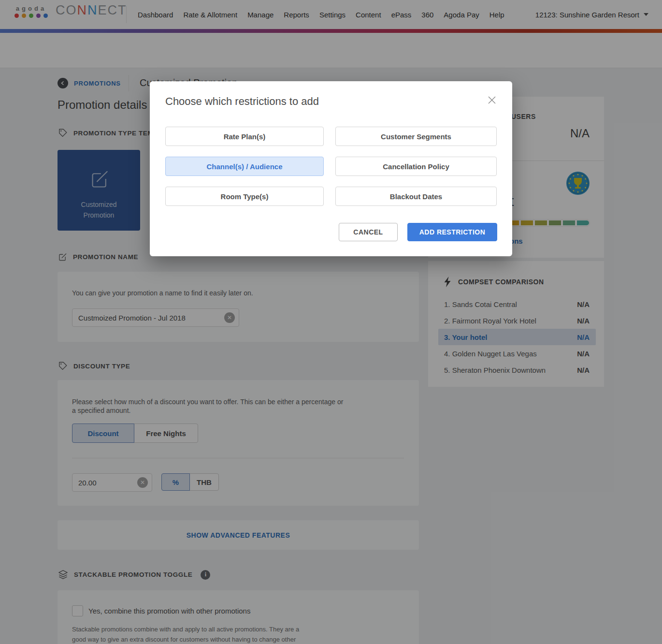 The image size is (662, 644). Describe the element at coordinates (418, 232) in the screenshot. I see `modal-footer: CANCEL ADD RESTRICTION` at that location.